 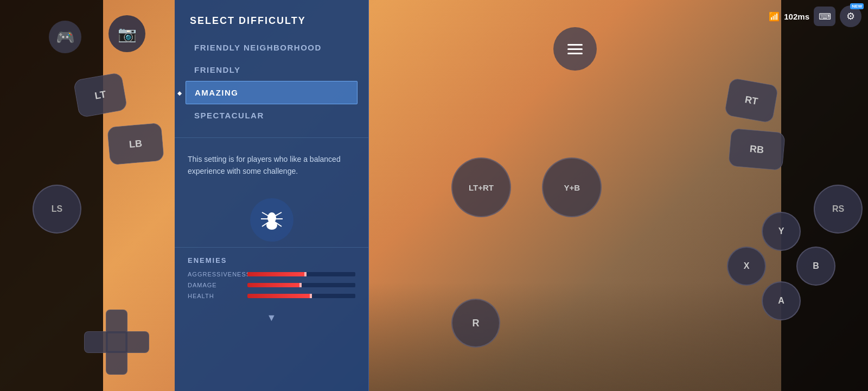 What do you see at coordinates (117, 342) in the screenshot?
I see `dpad-center` at bounding box center [117, 342].